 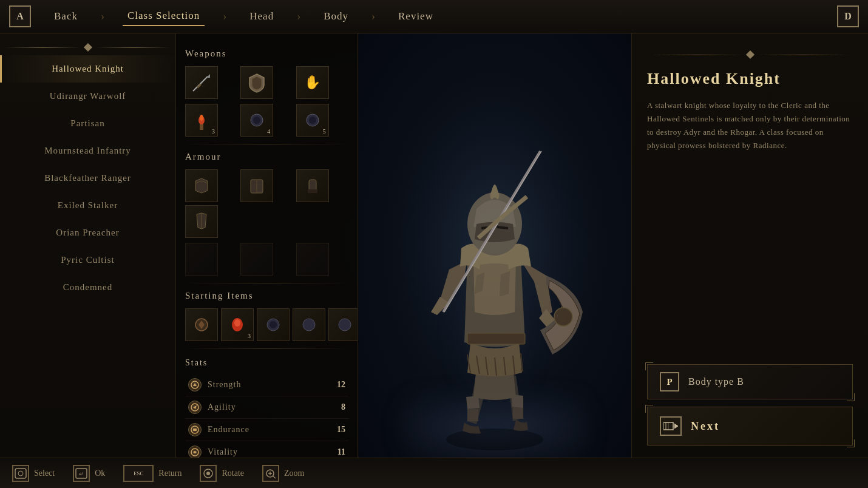 What do you see at coordinates (202, 186) in the screenshot?
I see `armour-slot-chest` at bounding box center [202, 186].